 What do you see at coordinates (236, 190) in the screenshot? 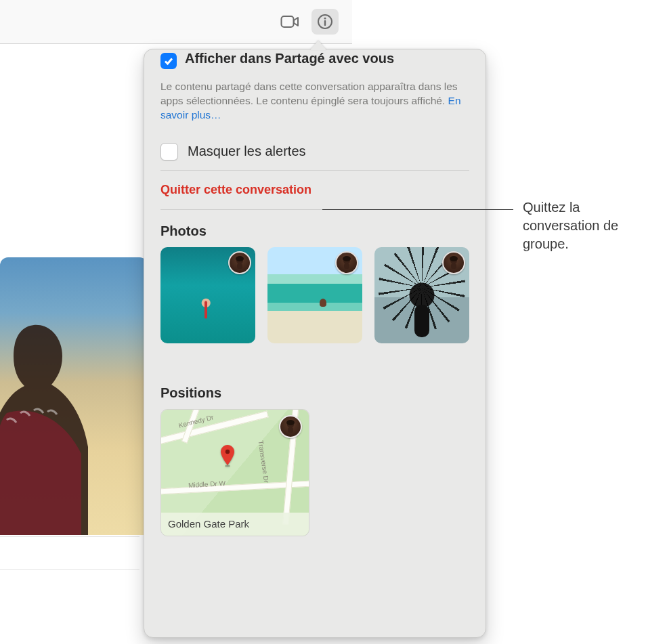
I see `leave-conversation-label: Quitter cette conversation` at bounding box center [236, 190].